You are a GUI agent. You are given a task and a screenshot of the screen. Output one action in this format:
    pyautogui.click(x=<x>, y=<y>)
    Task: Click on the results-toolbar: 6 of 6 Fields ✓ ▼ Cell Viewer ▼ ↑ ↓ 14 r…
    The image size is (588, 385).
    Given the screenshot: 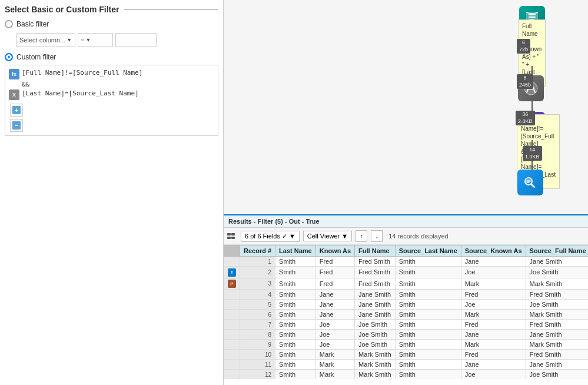 What is the action you would take?
    pyautogui.click(x=406, y=237)
    